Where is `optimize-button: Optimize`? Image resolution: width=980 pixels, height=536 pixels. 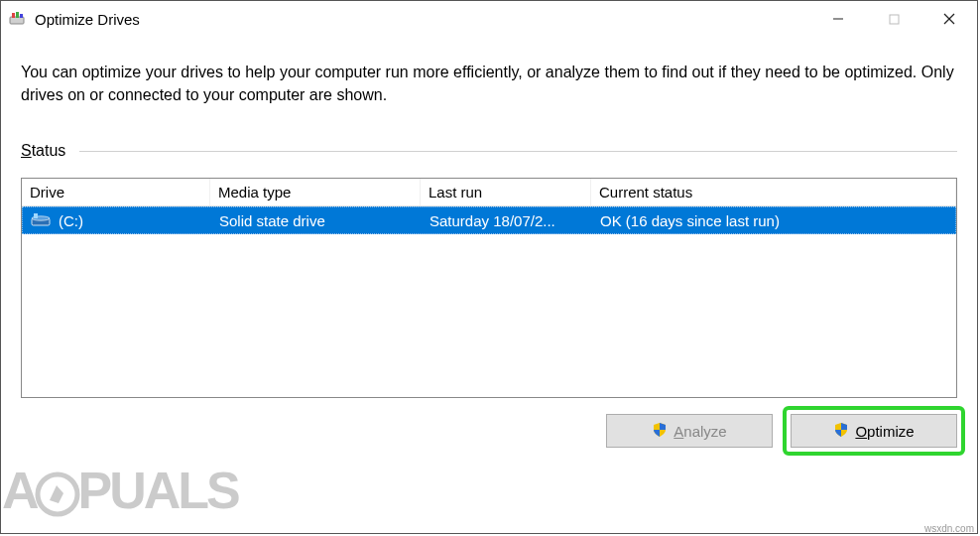 optimize-button: Optimize is located at coordinates (874, 431).